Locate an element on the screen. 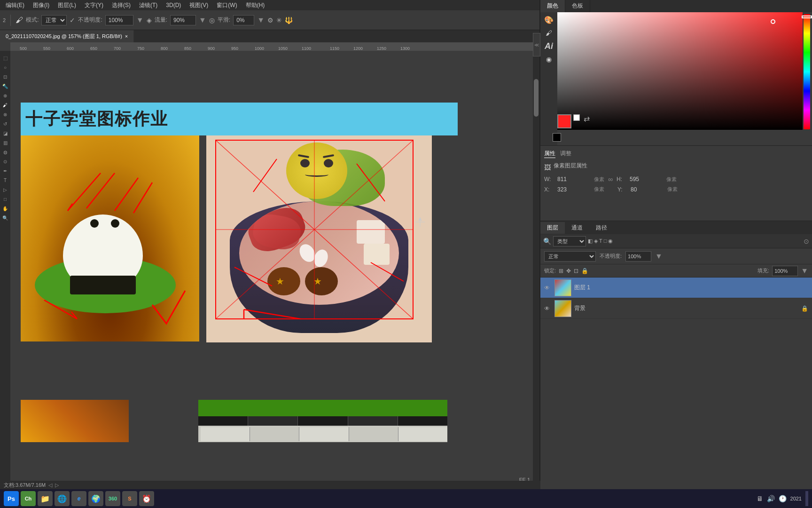 The image size is (812, 508). mode-select: 正常 is located at coordinates (54, 20).